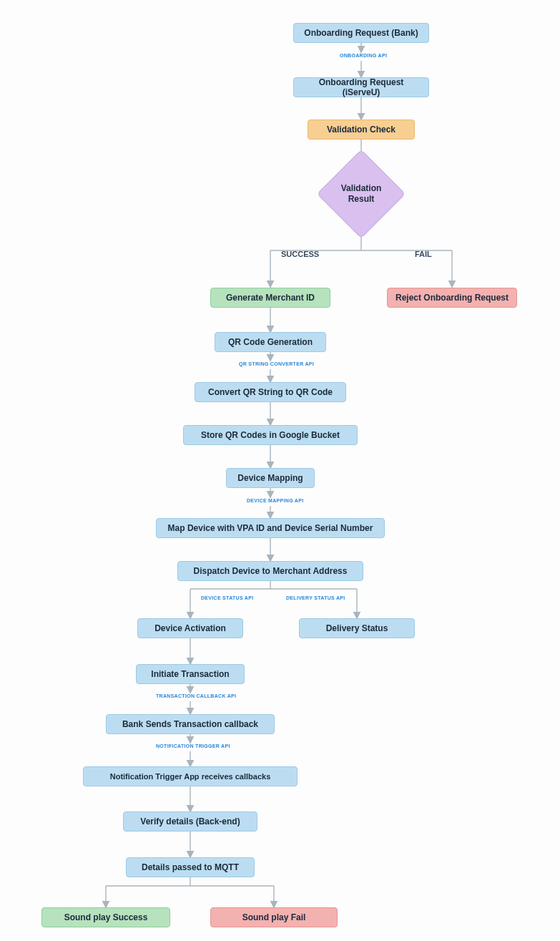  What do you see at coordinates (190, 628) in the screenshot?
I see `node-device-activation: Device Activation` at bounding box center [190, 628].